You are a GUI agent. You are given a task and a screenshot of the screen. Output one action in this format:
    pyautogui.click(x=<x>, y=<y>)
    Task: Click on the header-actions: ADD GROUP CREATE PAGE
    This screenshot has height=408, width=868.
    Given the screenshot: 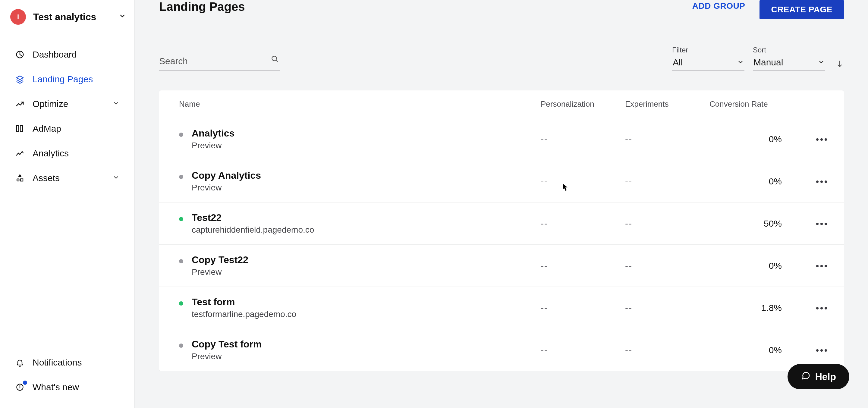 What is the action you would take?
    pyautogui.click(x=768, y=9)
    